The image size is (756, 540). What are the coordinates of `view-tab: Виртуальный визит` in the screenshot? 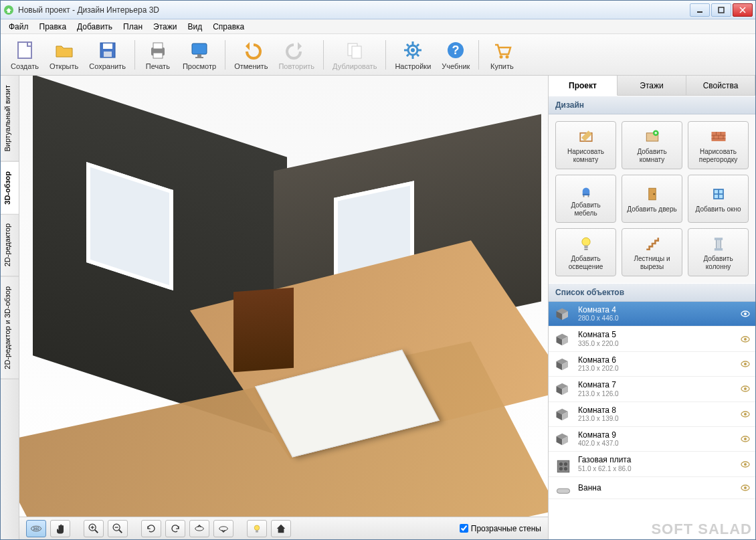 It's located at (9, 119).